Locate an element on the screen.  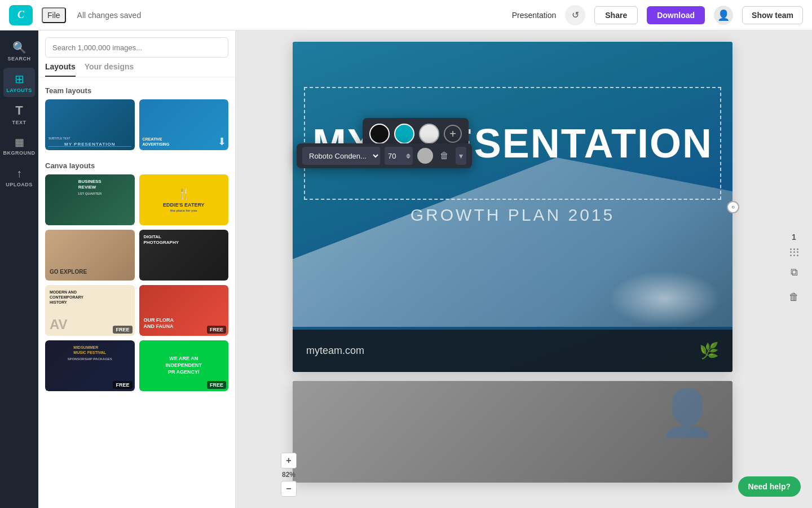
share-button: Share is located at coordinates (616, 15).